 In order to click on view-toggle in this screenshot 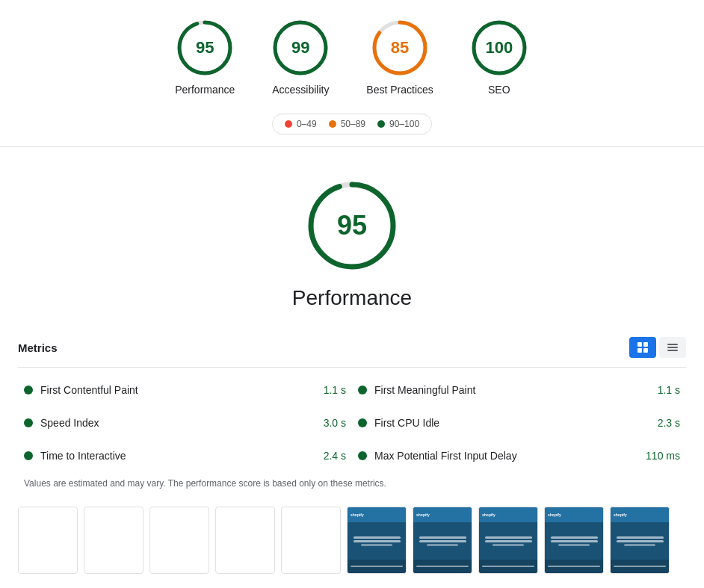, I will do `click(658, 347)`.